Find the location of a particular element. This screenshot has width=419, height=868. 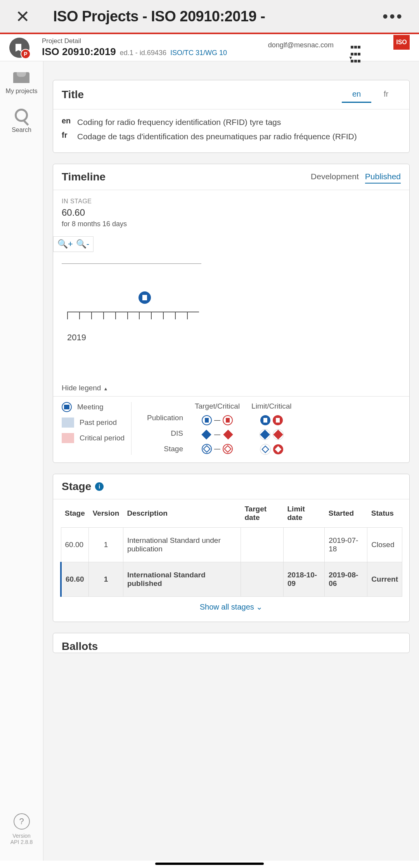

legend-box: Meeting Past period Critical period Publ… is located at coordinates (231, 429).